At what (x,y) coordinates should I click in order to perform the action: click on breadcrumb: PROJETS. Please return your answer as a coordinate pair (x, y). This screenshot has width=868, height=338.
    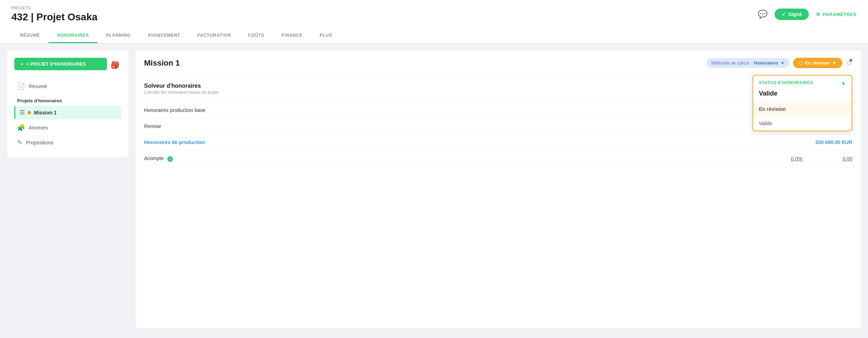
    Looking at the image, I should click on (54, 8).